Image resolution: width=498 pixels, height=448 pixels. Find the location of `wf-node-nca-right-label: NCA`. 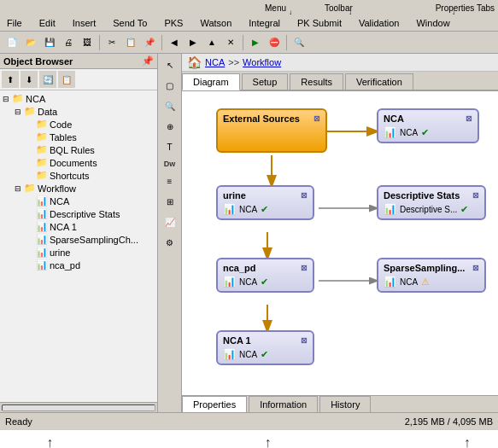

wf-node-nca-right-label: NCA is located at coordinates (394, 119).